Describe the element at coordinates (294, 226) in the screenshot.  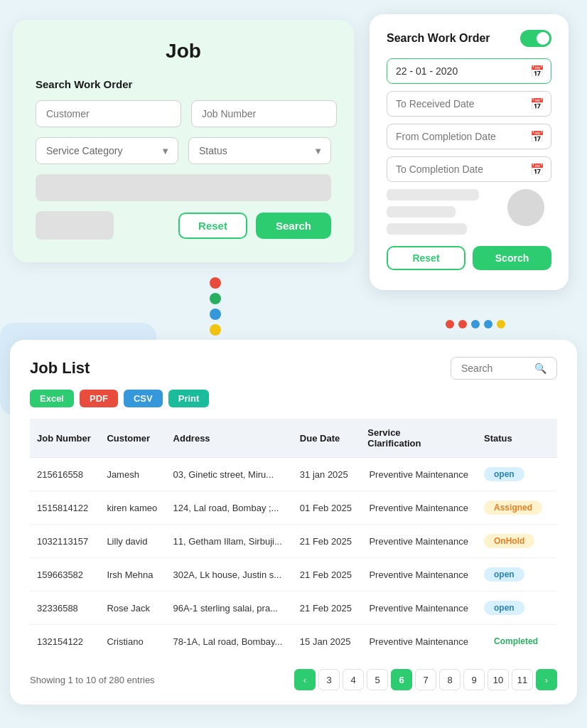
I see `job-search-button: Search` at that location.